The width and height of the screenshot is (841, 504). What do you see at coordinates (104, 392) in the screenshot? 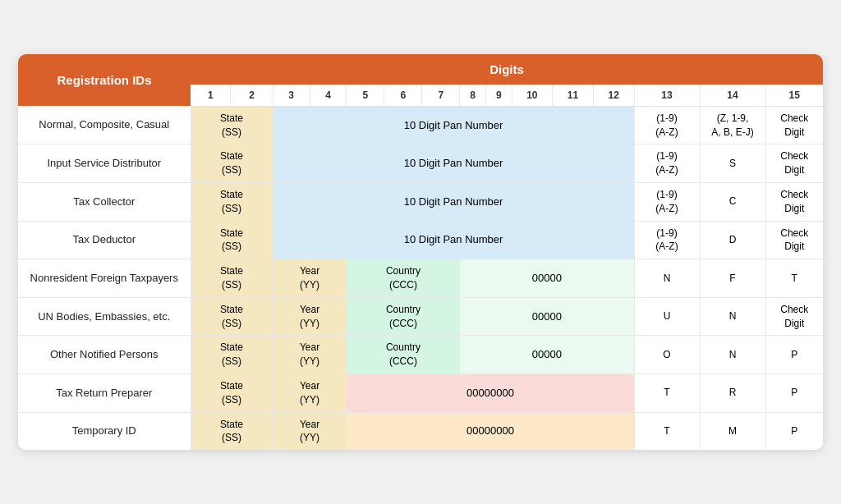
I see `row-label: Tax Return Preparer` at bounding box center [104, 392].